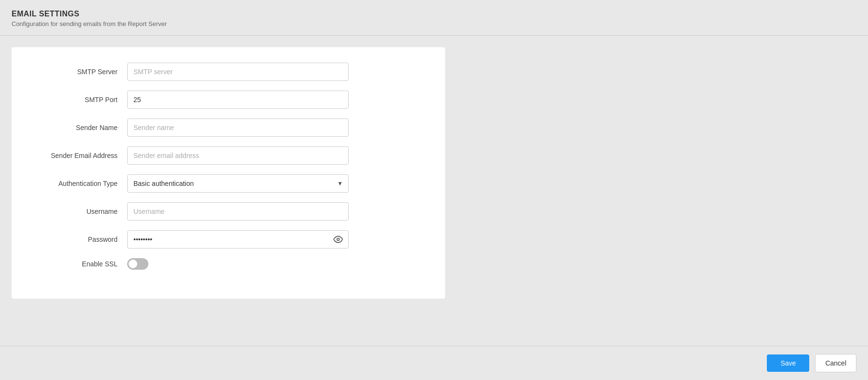 Image resolution: width=868 pixels, height=380 pixels. Describe the element at coordinates (228, 128) in the screenshot. I see `sender-name-row: Sender Name` at that location.